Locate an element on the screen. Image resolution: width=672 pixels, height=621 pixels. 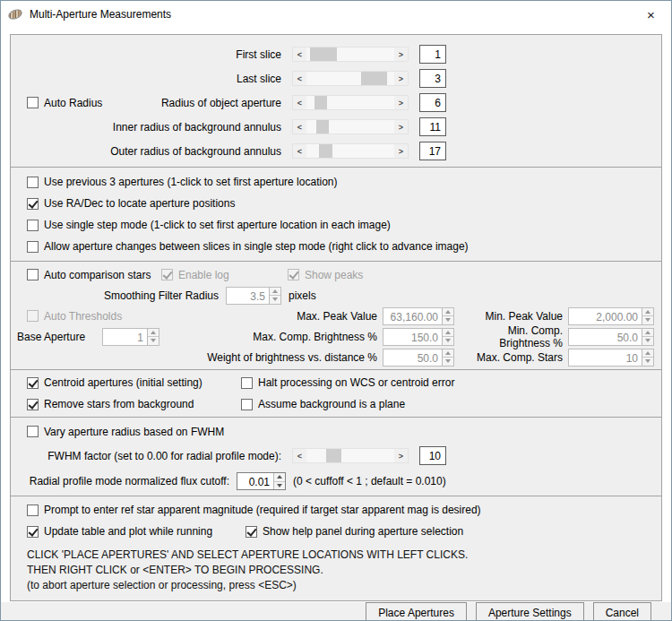
update-table-checkbox: Update table and plot while running is located at coordinates (136, 531).